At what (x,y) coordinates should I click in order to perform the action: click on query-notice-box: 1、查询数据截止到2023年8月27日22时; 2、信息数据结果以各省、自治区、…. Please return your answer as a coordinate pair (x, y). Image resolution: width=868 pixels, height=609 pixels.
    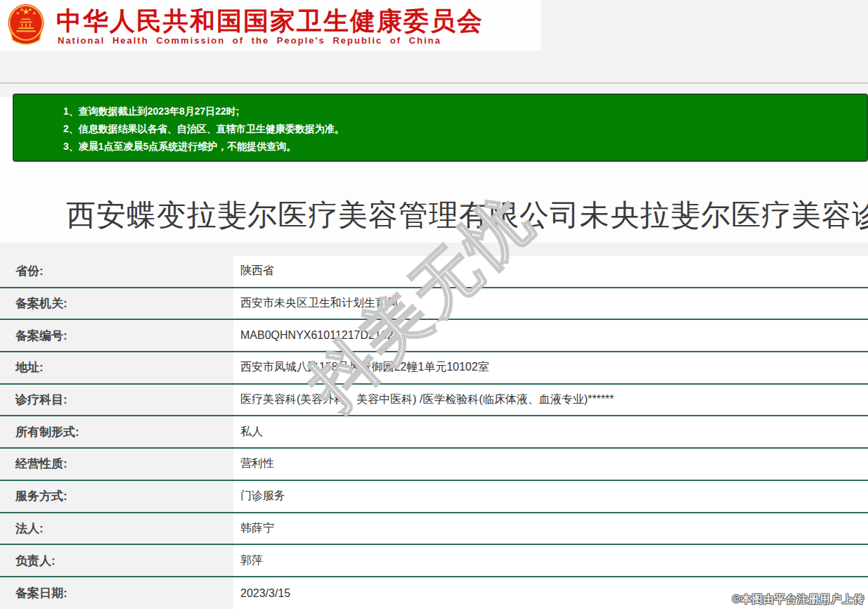
    Looking at the image, I should click on (440, 128).